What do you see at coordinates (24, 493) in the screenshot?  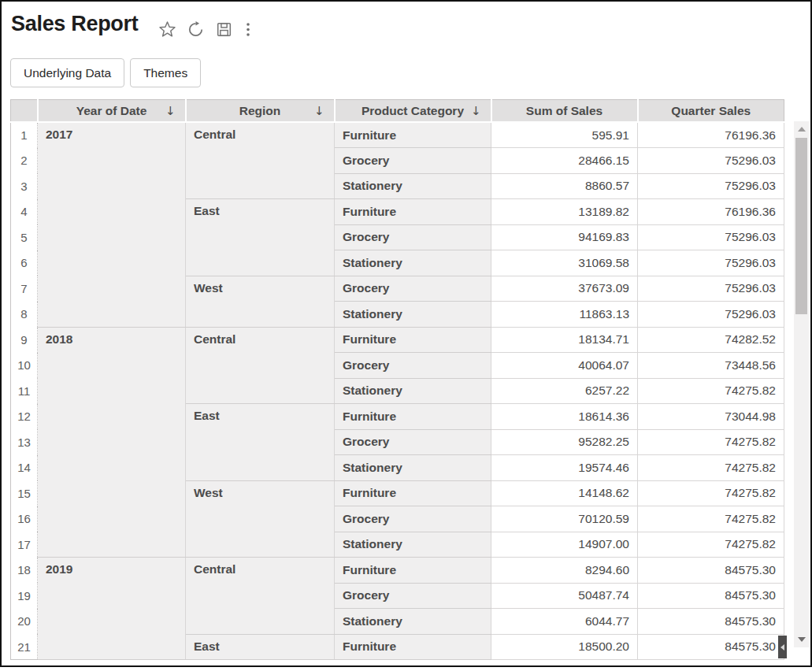 I see `row-number: 15` at bounding box center [24, 493].